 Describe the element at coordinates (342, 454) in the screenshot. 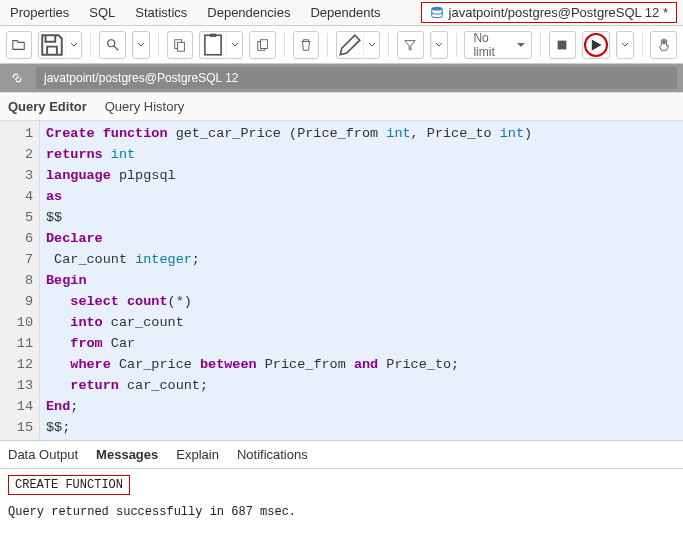

I see `output-tab-bar: Data Output Messages Explain Notificatio…` at that location.